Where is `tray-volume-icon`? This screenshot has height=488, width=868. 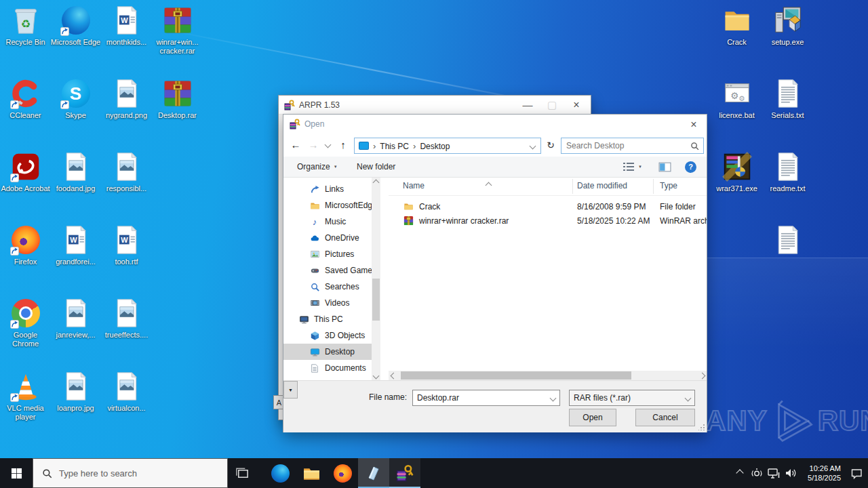
tray-volume-icon is located at coordinates (791, 473).